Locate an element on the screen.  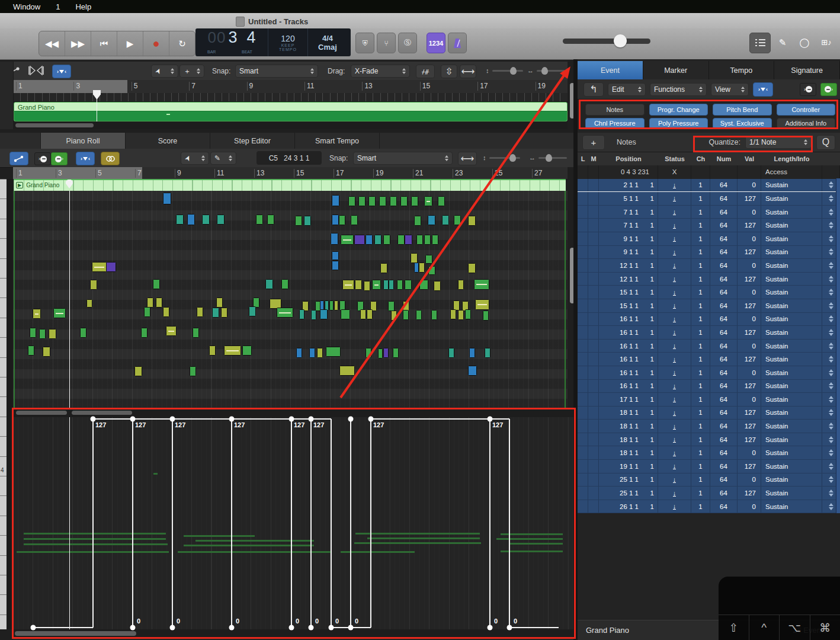
column-header-num: Num is located at coordinates (724, 159).